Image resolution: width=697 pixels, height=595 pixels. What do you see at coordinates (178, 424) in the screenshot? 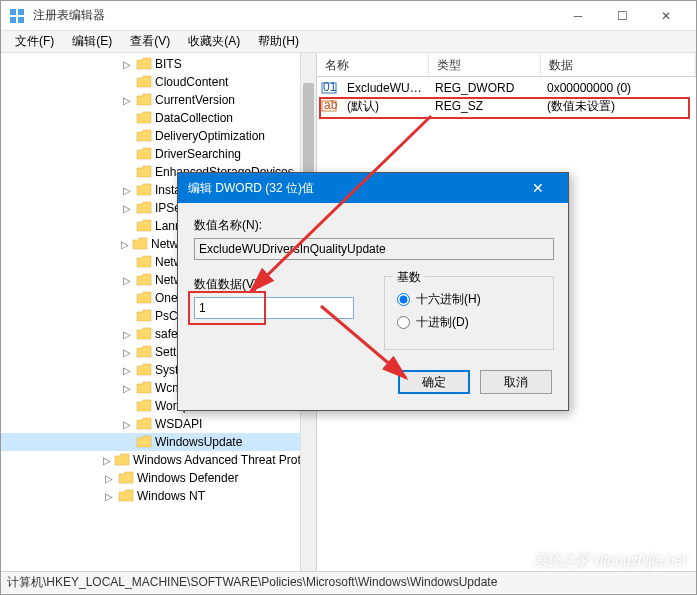
I see `tree-item-label: WSDAPI` at bounding box center [178, 424].